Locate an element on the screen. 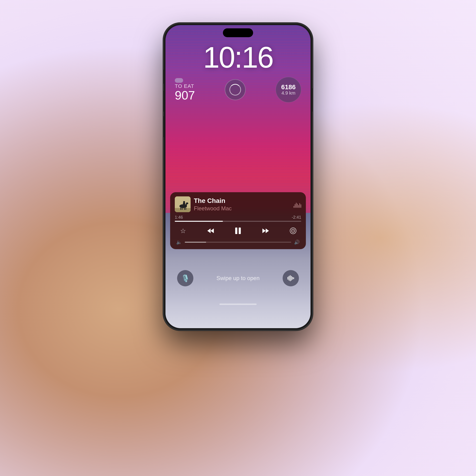  airplay-icon is located at coordinates (293, 231).